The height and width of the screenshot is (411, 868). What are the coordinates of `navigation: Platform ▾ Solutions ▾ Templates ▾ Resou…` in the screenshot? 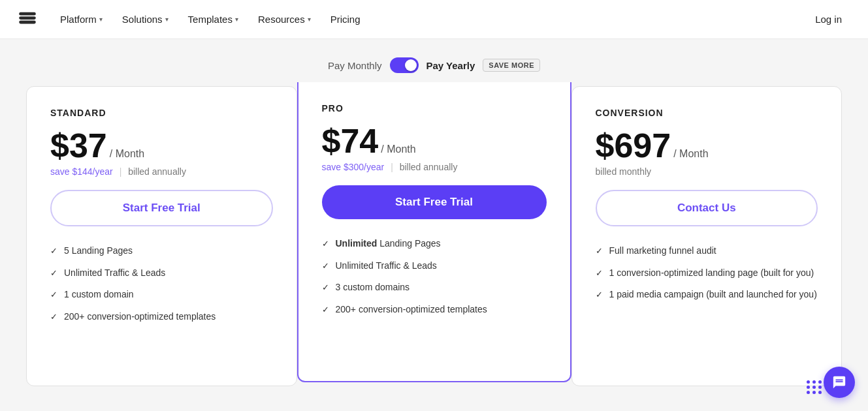 It's located at (434, 20).